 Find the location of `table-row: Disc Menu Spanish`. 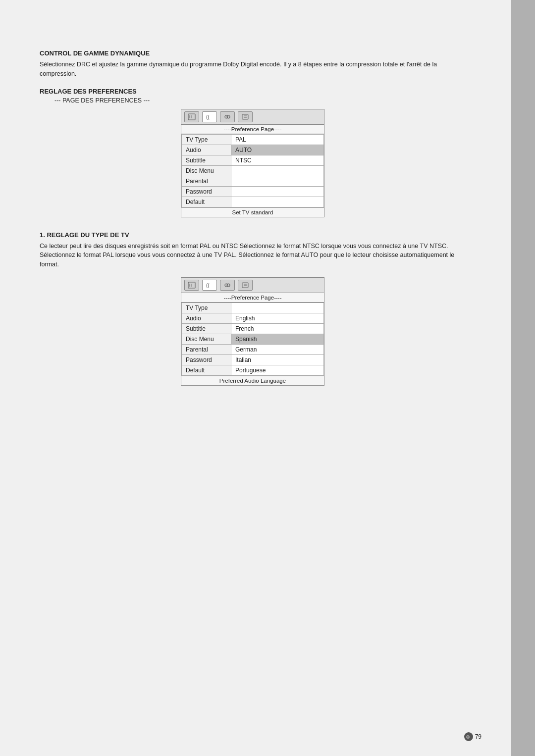

table-row: Disc Menu Spanish is located at coordinates (253, 339).